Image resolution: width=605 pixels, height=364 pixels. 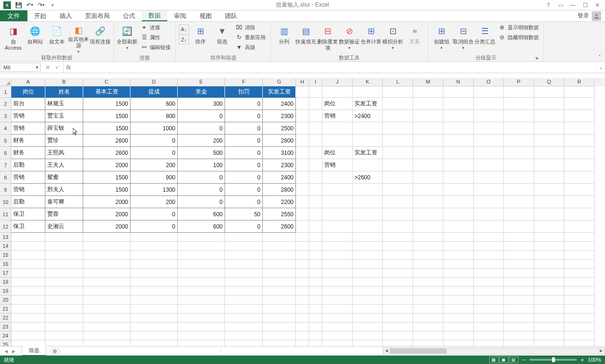 I want to click on row-header-4: 4, so click(x=6, y=128).